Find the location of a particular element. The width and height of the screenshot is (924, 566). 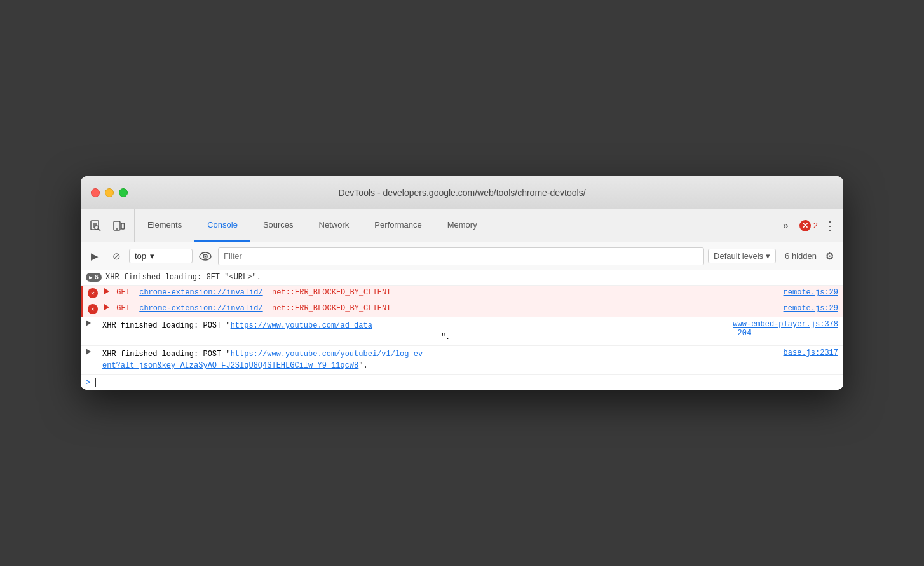

tab-elements: Elements is located at coordinates (165, 225).